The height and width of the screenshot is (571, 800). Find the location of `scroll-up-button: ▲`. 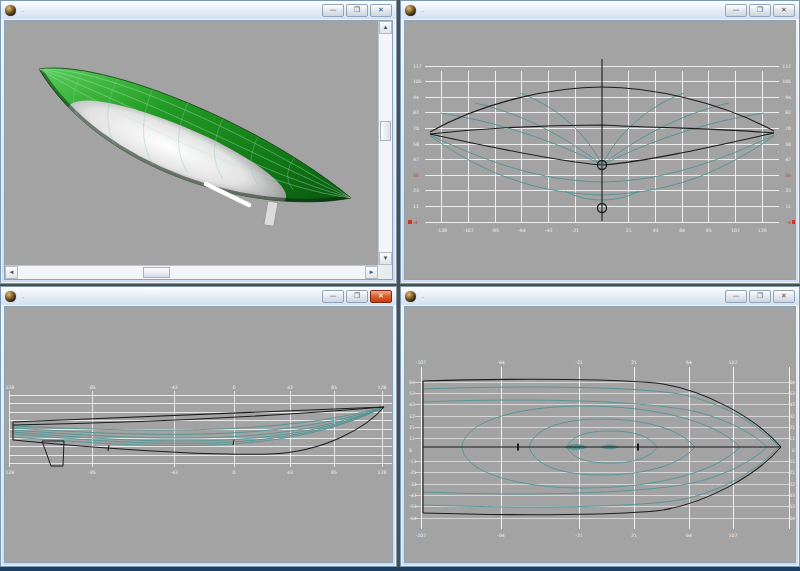

scroll-up-button: ▲ is located at coordinates (386, 28).